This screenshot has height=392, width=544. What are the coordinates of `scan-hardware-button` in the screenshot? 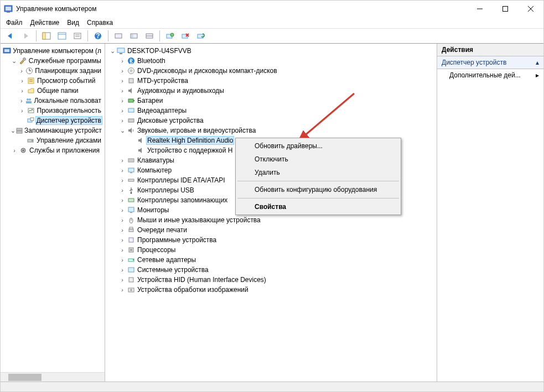 It's located at (170, 36).